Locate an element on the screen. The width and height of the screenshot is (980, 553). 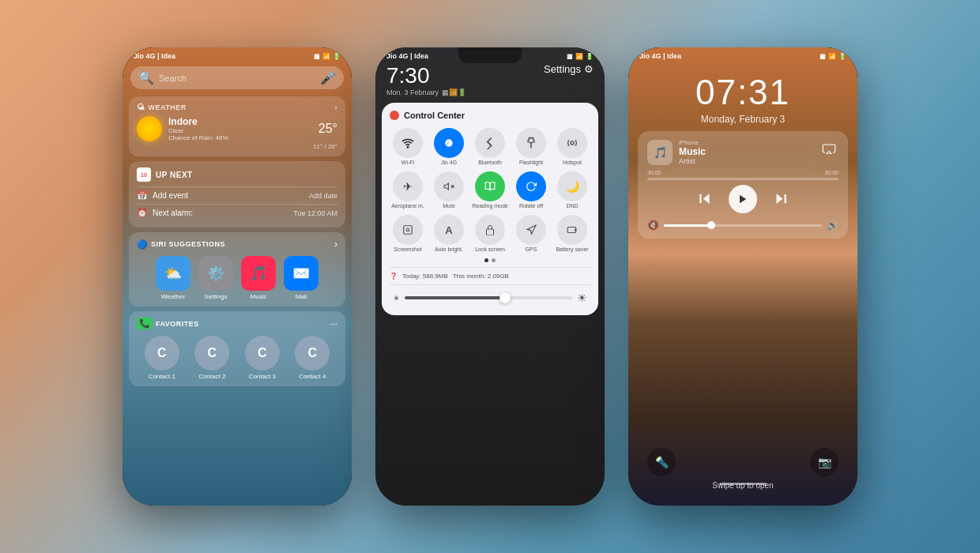
cc-rotate: Rotate off is located at coordinates (531, 190).